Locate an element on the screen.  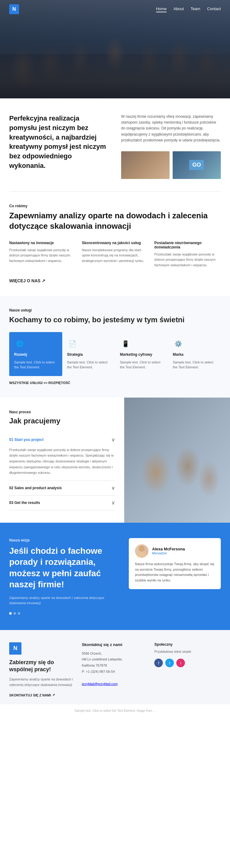
author-role: Menadżer is located at coordinates (168, 553).